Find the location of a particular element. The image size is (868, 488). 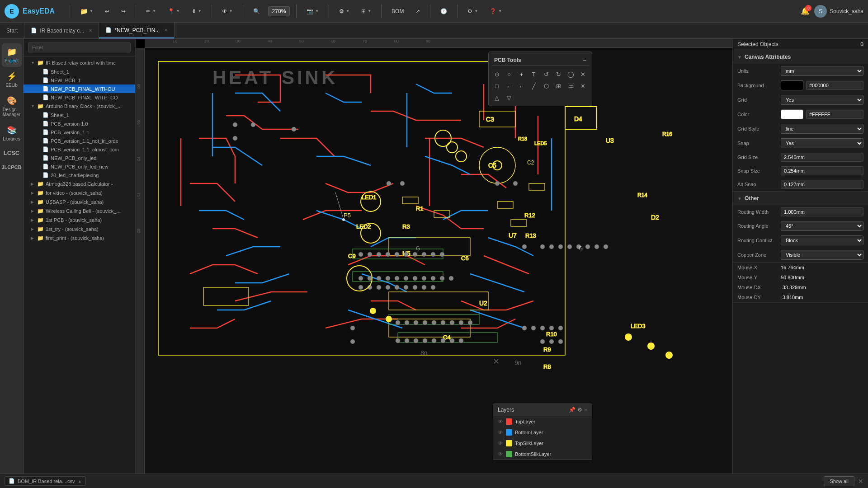

tab-newpcb-close-icon: ✕ is located at coordinates (166, 30).